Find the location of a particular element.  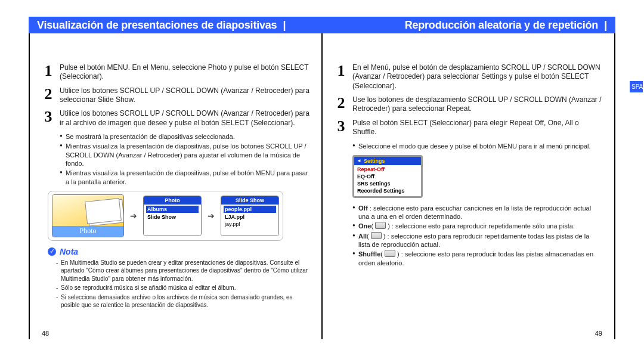

screen-slideshow-menu: Slide Show people.ppl LJA.ppl jay.ppl is located at coordinates (250, 216).